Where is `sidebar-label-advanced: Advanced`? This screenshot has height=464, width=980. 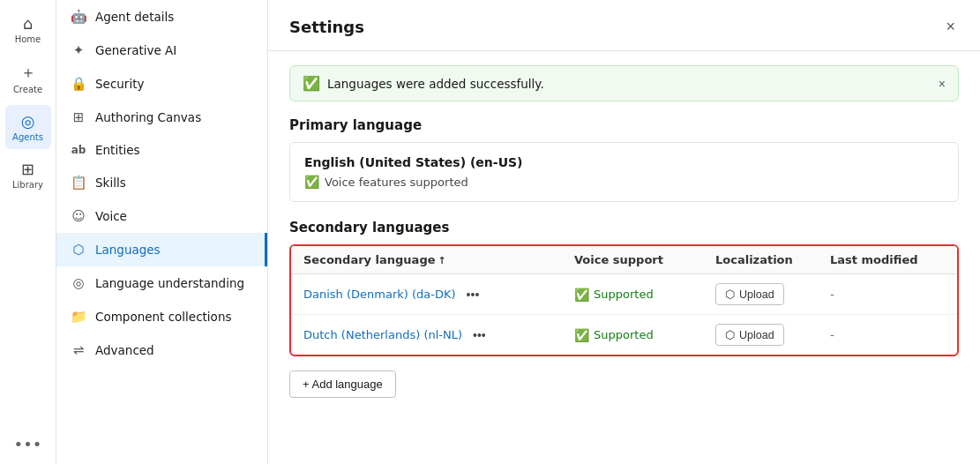
sidebar-label-advanced: Advanced is located at coordinates (125, 350).